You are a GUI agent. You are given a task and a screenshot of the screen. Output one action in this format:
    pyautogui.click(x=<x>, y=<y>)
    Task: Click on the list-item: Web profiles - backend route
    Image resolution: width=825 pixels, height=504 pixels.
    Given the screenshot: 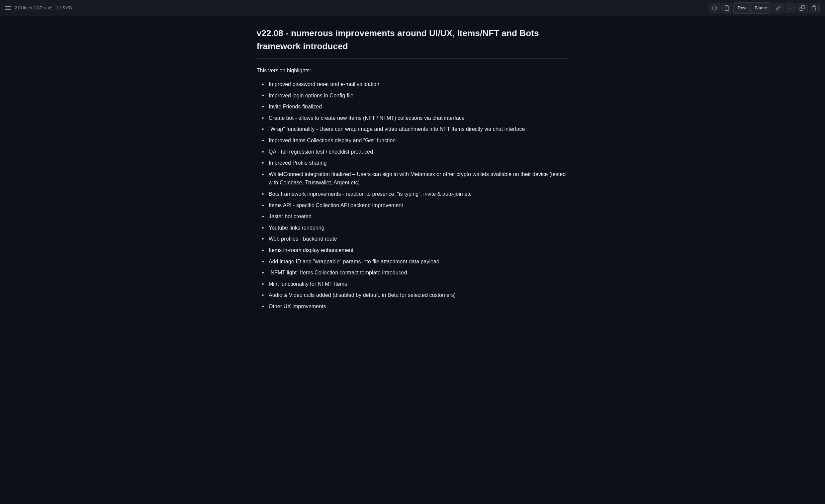 What is the action you would take?
    pyautogui.click(x=415, y=239)
    